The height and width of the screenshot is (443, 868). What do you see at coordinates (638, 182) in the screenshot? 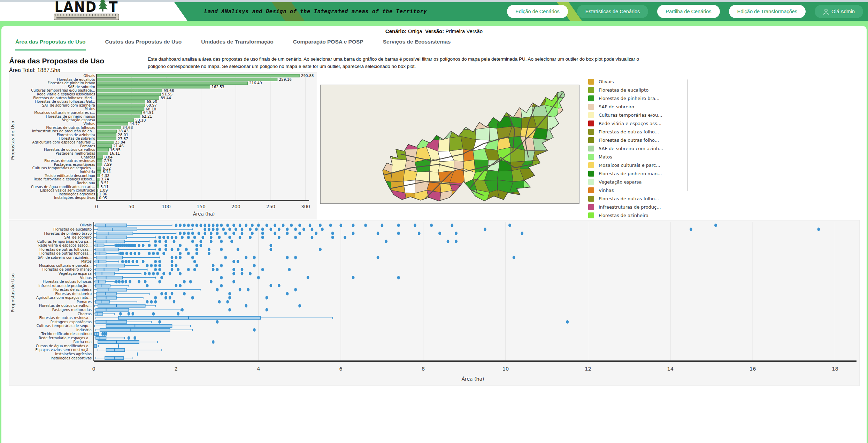
I see `legend-item-13: Vegetação esparsa` at bounding box center [638, 182].